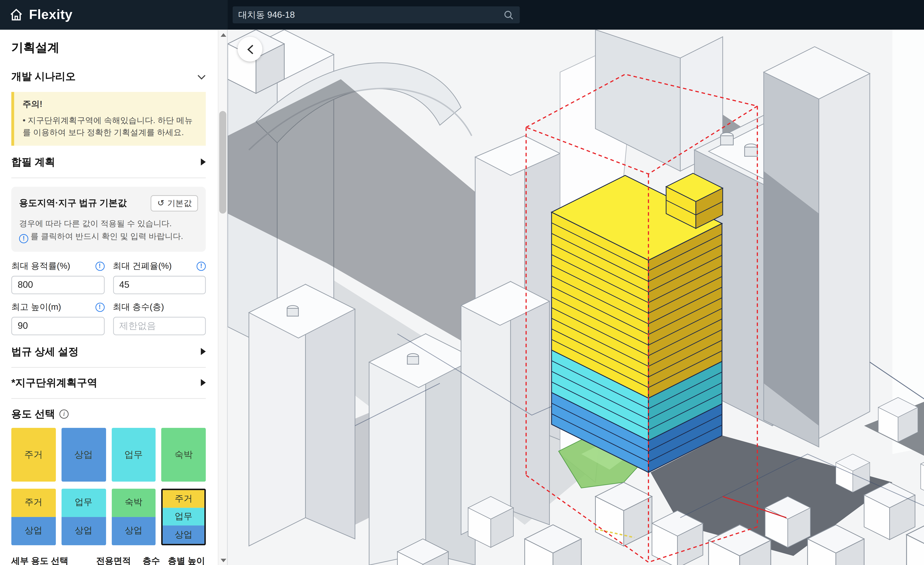  Describe the element at coordinates (376, 15) in the screenshot. I see `address-searchbox` at that location.